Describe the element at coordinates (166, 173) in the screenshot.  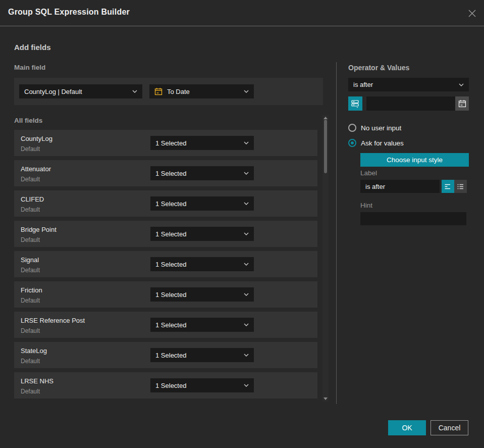
I see `field-row: Attenuator Default 1 Selected` at that location.